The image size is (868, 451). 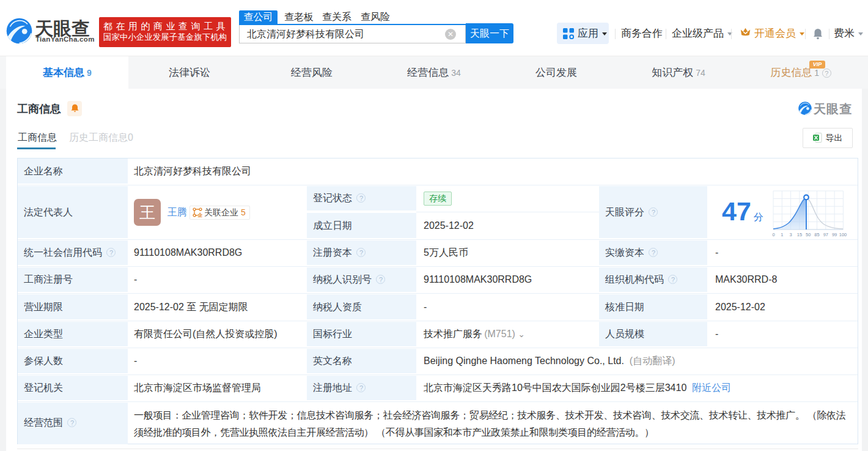 I want to click on svg-text: 1, so click(x=782, y=235).